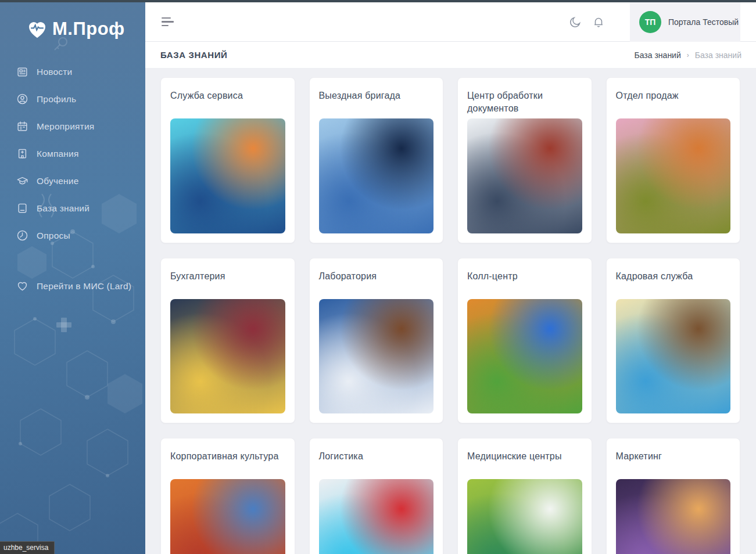  I want to click on card-title: Маркетинг, so click(673, 463).